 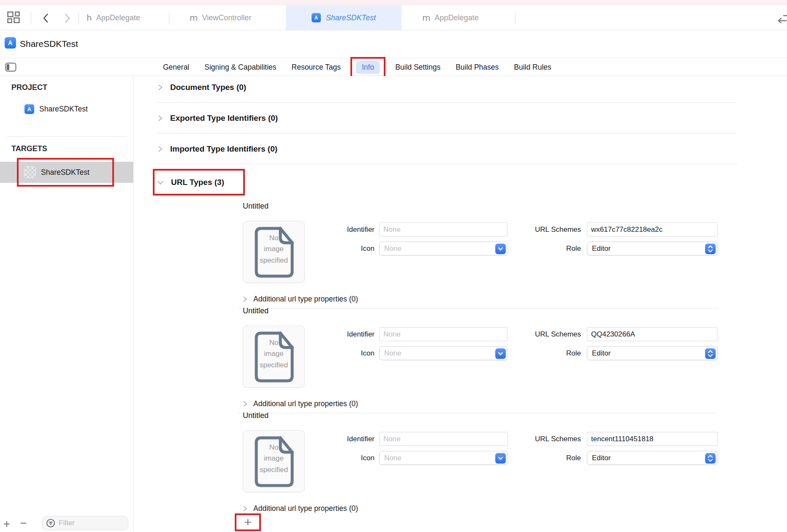 What do you see at coordinates (217, 118) in the screenshot?
I see `section-exported-type-identifiers: Exported Type Identifiers (0)` at bounding box center [217, 118].